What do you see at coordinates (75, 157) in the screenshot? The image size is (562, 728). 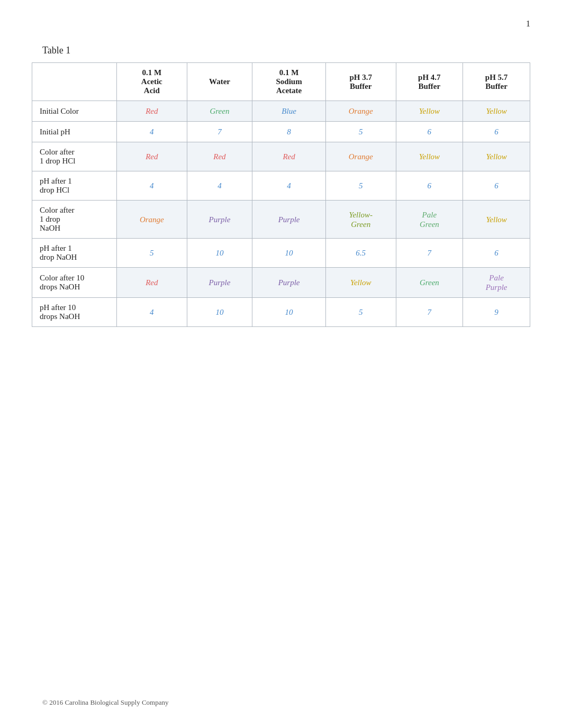 I see `row-label: Color after1 drop HCl` at bounding box center [75, 157].